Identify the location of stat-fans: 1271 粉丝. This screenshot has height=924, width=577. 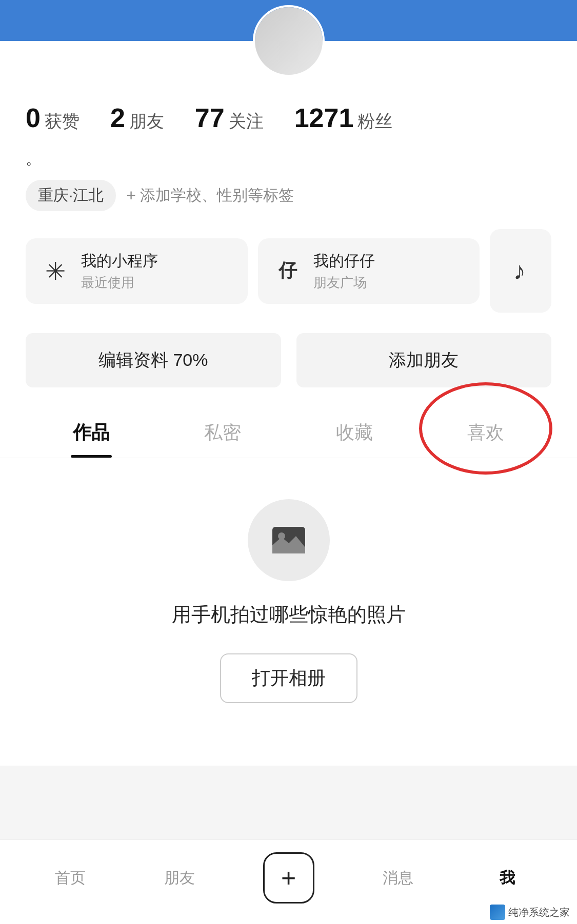
(344, 118).